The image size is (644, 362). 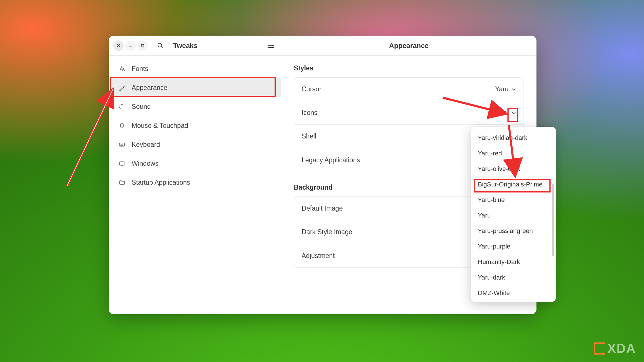 I want to click on dropdown-item: Yaru-viridian-dark, so click(x=513, y=138).